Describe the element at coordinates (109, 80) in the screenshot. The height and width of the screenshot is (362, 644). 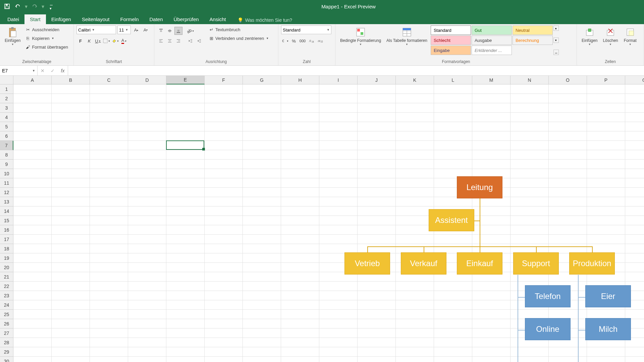
I see `column-header: C` at that location.